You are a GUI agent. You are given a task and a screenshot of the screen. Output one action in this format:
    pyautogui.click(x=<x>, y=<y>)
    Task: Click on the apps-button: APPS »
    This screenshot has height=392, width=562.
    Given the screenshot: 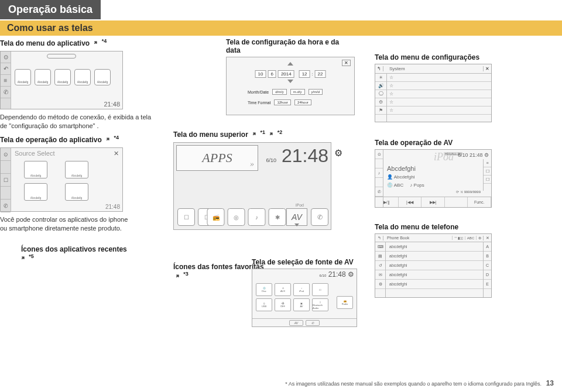 What is the action you would take?
    pyautogui.click(x=217, y=158)
    